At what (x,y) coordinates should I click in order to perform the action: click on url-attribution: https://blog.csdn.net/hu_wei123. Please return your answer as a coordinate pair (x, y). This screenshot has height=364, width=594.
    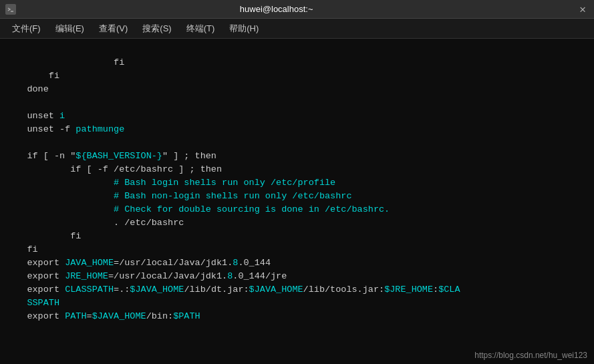
    Looking at the image, I should click on (531, 355).